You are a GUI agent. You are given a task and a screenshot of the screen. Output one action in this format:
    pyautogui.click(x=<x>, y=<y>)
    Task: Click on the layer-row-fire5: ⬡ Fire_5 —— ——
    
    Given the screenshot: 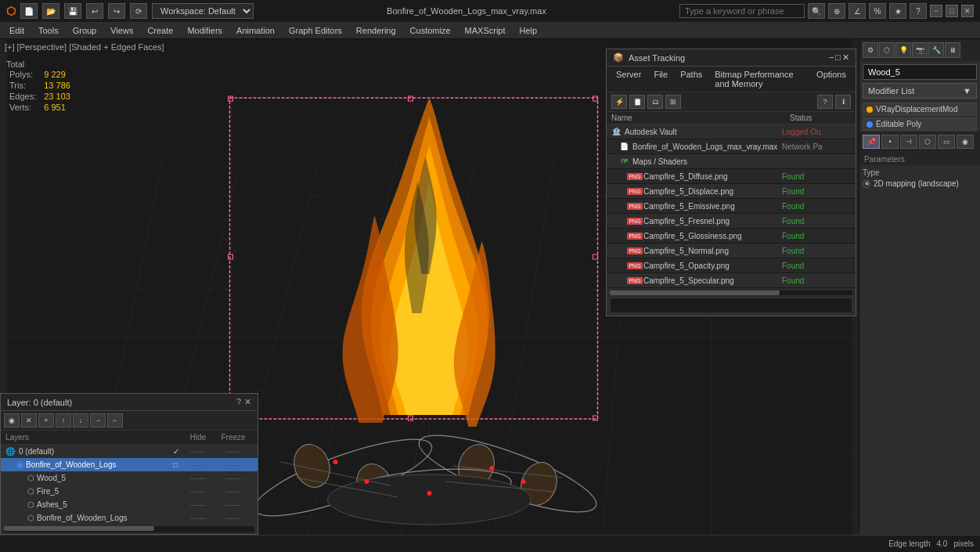 What is the action you would take?
    pyautogui.click(x=129, y=492)
    